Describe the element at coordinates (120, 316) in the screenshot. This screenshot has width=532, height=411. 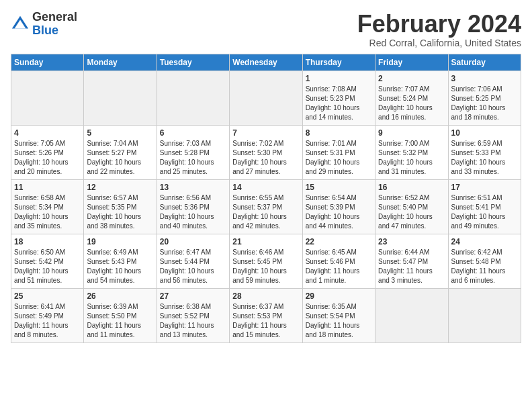
I see `calendar-cell: 26Sunrise: 6:39 AM Sunset: 5:50 PM Dayli…` at that location.